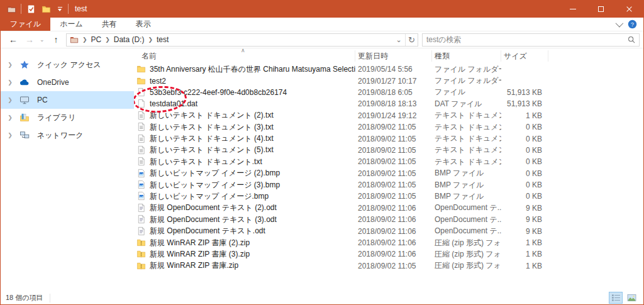 The width and height of the screenshot is (644, 305). I want to click on file-type: テキスト ドキュメント, so click(467, 138).